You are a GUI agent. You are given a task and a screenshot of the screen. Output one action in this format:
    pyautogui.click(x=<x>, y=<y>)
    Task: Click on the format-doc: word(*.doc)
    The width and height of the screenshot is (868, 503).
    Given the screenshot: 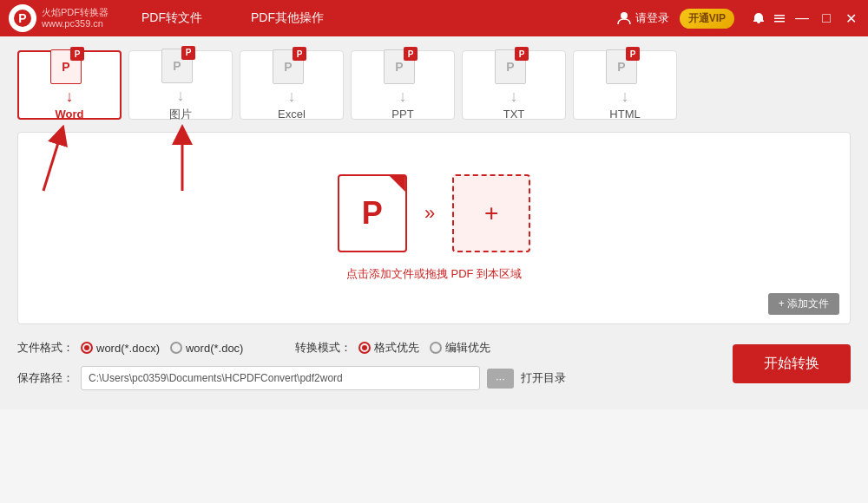 What is the action you would take?
    pyautogui.click(x=207, y=349)
    